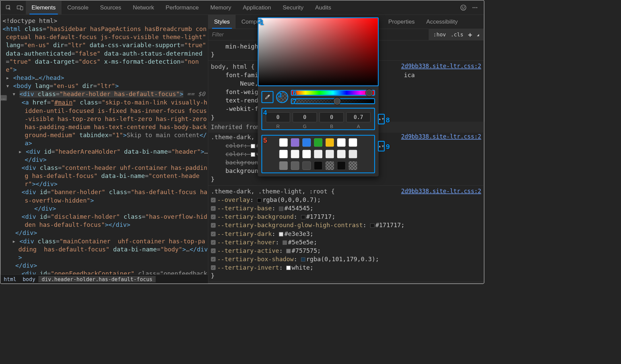 The image size is (621, 364). I want to click on overflow-ellipsis-icon: …, so click(3, 98).